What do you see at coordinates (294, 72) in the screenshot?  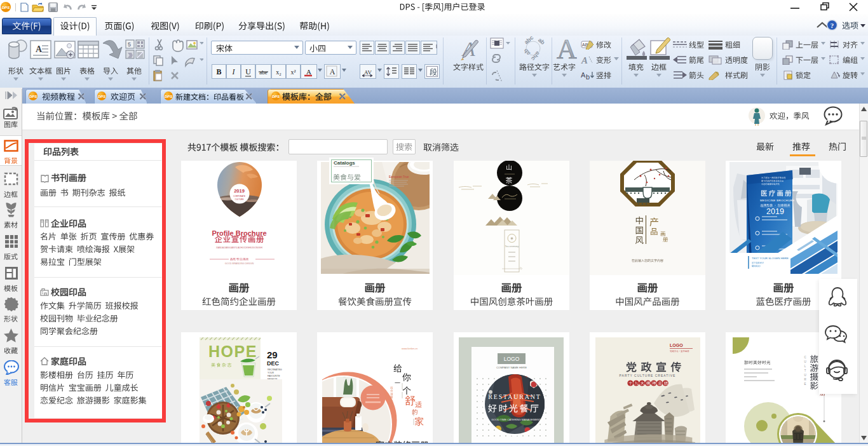 I see `svg-text: x²` at bounding box center [294, 72].